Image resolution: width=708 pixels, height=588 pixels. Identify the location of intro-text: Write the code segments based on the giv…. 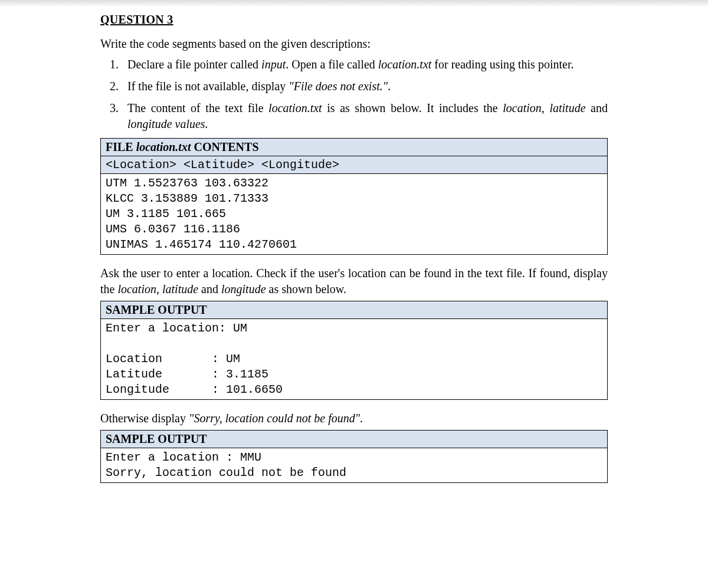
(354, 44).